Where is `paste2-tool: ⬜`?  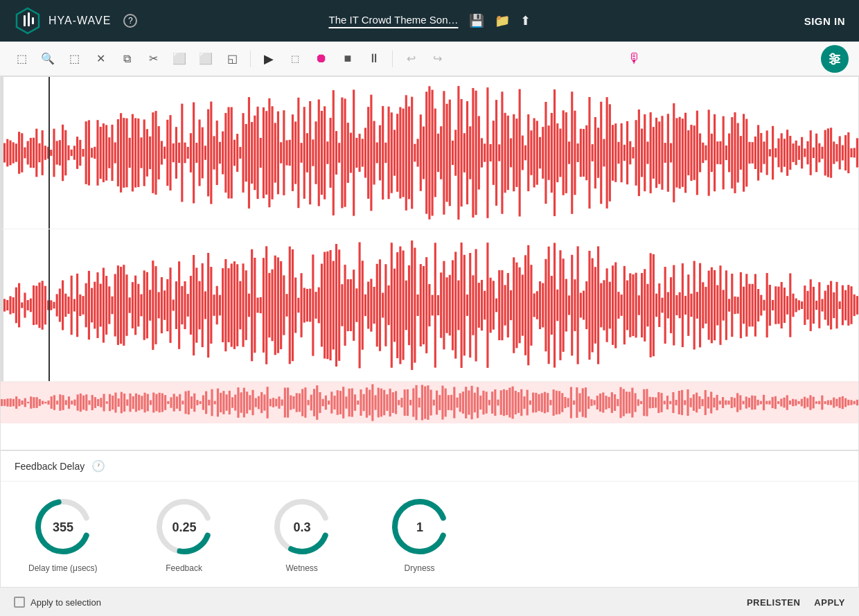
paste2-tool: ⬜ is located at coordinates (206, 59).